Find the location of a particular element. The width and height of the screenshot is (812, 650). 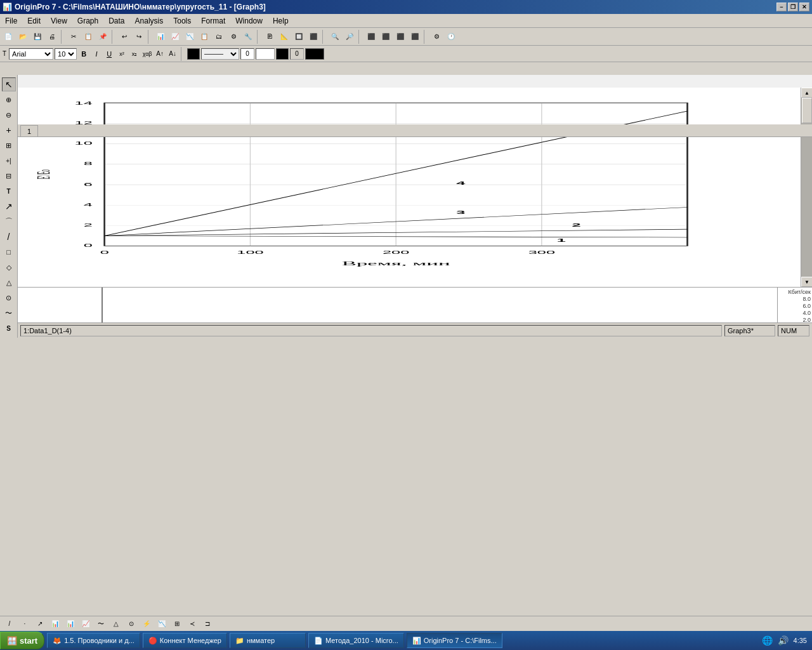

fill-color-select is located at coordinates (265, 54).